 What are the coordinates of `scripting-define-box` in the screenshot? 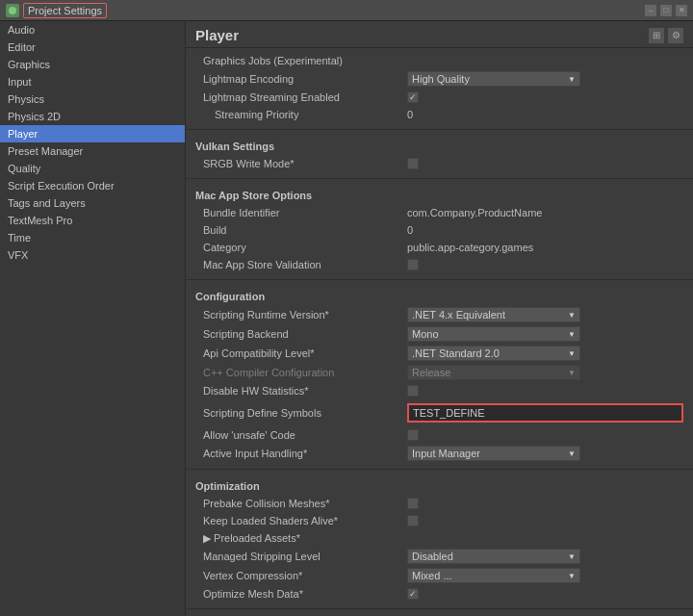 It's located at (545, 413).